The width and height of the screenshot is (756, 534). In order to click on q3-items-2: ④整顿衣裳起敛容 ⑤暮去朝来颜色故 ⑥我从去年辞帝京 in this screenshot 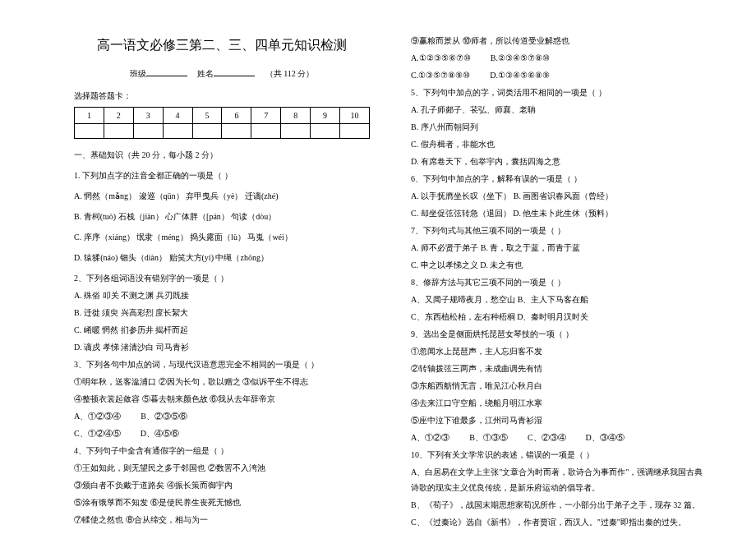, I will do `click(222, 399)`.